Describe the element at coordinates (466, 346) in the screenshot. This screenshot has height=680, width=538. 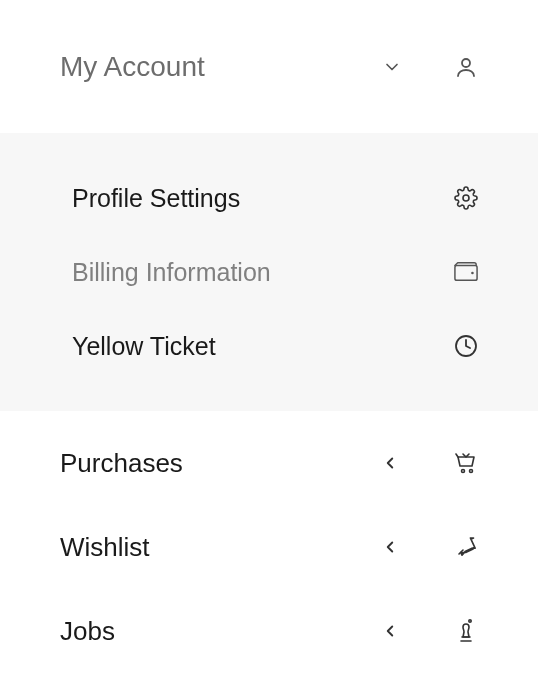
I see `clock-icon` at that location.